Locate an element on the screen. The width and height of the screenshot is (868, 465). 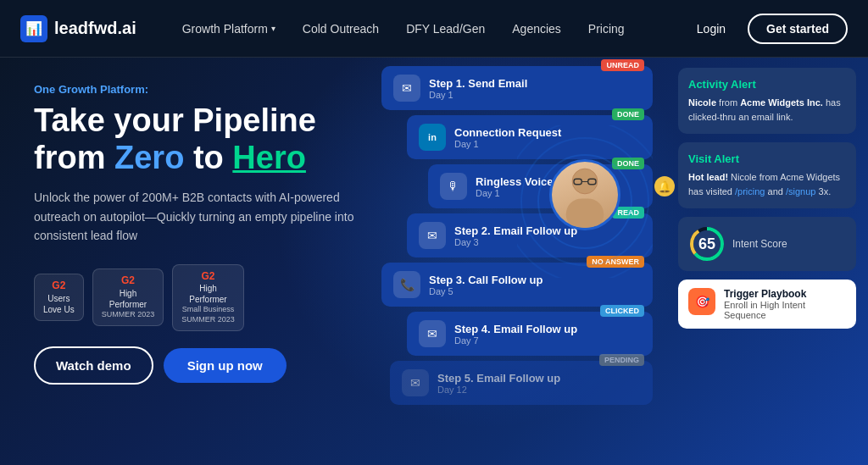
activity-alert-title: Activity Alert is located at coordinates (767, 85).